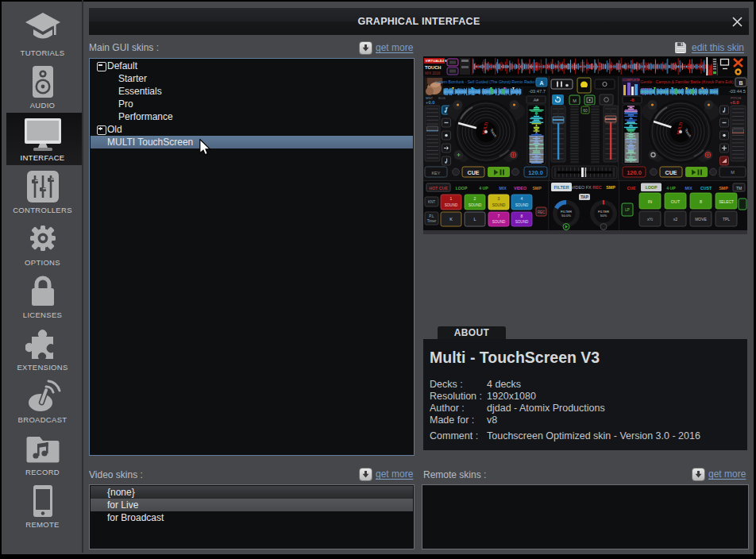  What do you see at coordinates (707, 188) in the screenshot?
I see `svg-text: CUST` at bounding box center [707, 188].